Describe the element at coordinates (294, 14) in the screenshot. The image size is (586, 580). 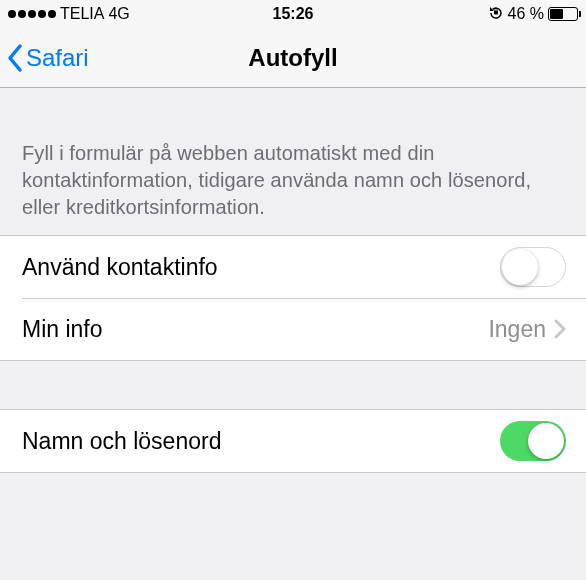
I see `clock: 15:26` at that location.